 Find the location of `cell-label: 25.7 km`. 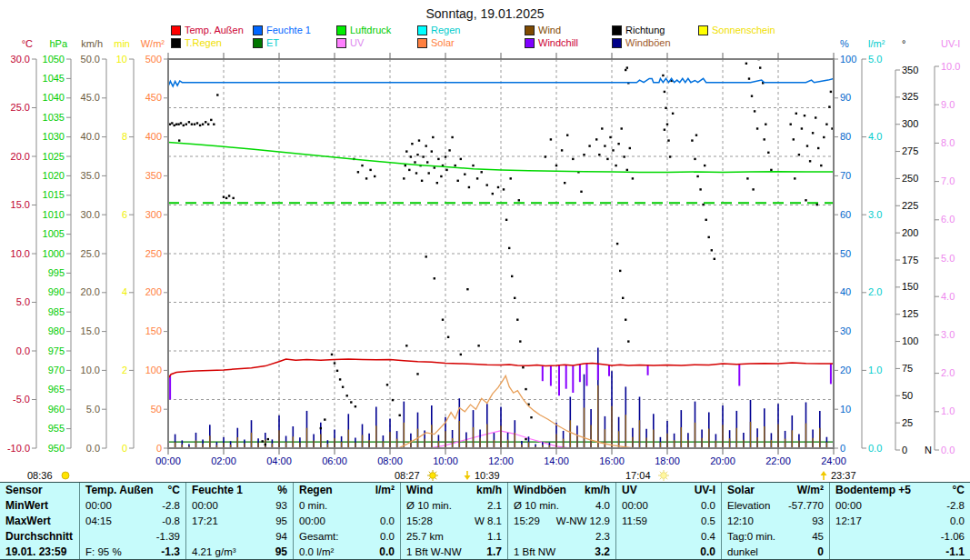

cell-label: 25.7 km is located at coordinates (425, 536).